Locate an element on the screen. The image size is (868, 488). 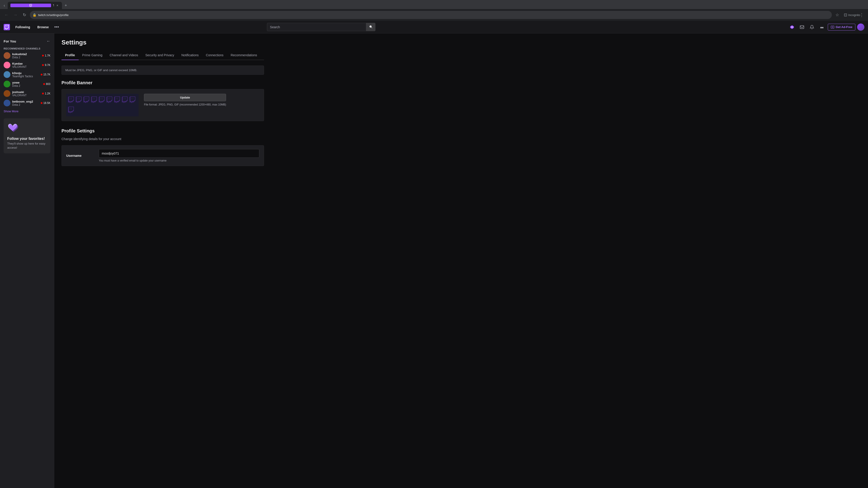
channel-info-betboom: betboom_eng2 Dota 2 is located at coordinates (26, 103).